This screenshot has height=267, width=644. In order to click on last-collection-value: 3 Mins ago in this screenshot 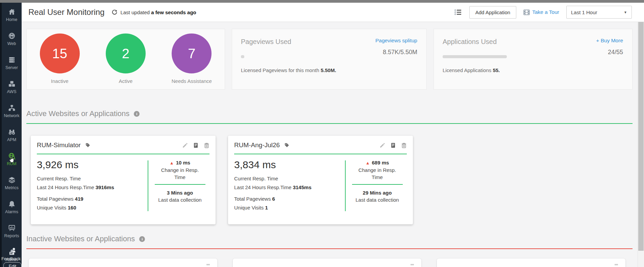, I will do `click(180, 193)`.